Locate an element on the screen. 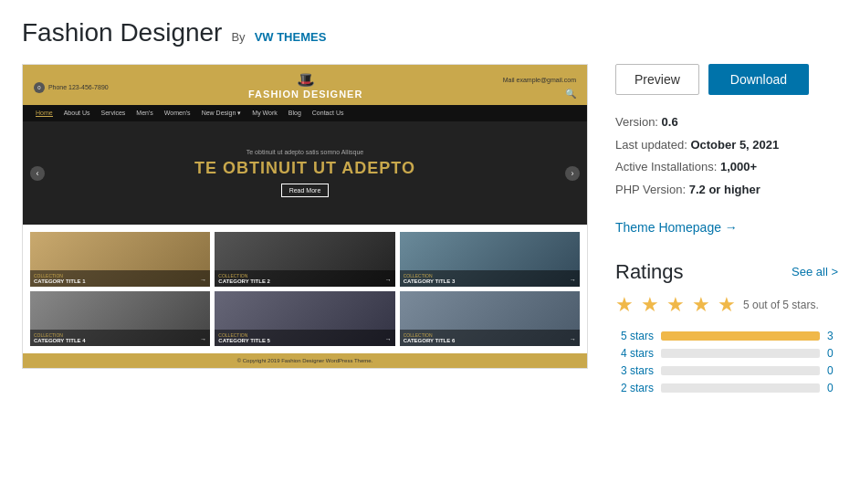 This screenshot has height=504, width=860. bar-label-5: 5 stars is located at coordinates (635, 336).